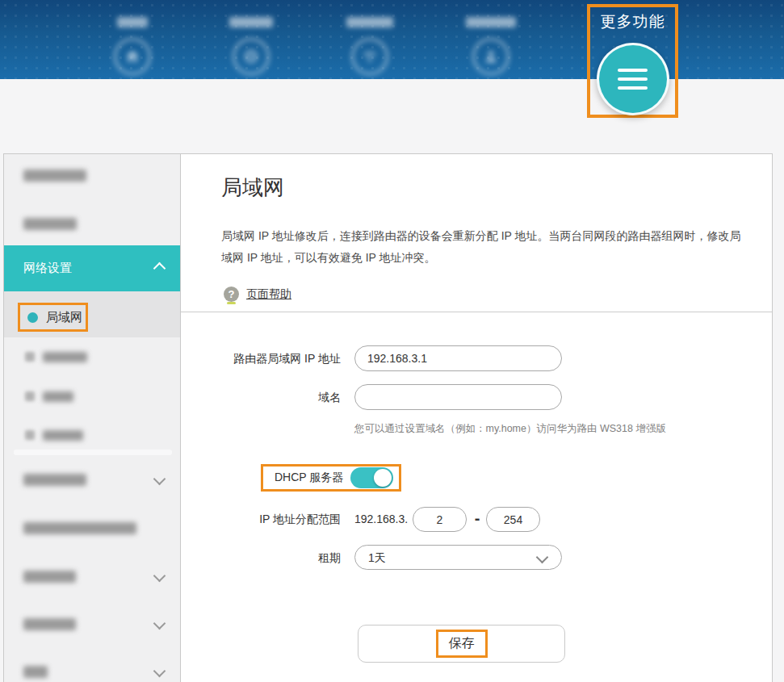 The image size is (784, 682). Describe the element at coordinates (377, 558) in the screenshot. I see `lease-value: 1天` at that location.